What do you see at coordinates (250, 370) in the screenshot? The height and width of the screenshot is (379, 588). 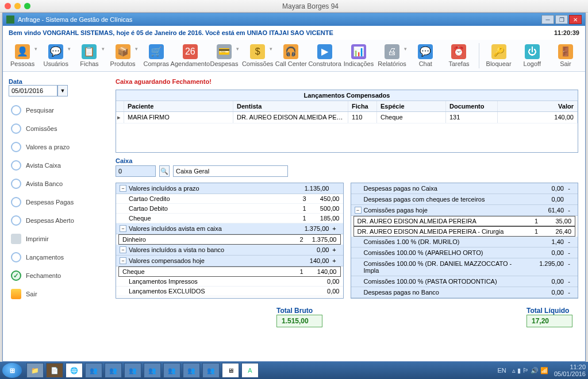 I see `taskbar-app: A` at bounding box center [250, 370].